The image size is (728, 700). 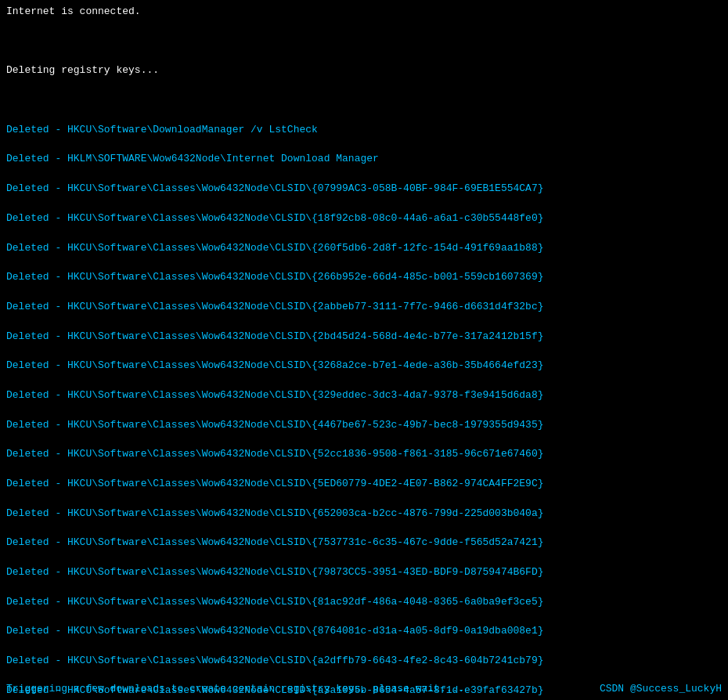 I want to click on output-line: Deleted - HKLM\SOFTWARE\Wow6432Node\Inte…, so click(x=364, y=160).